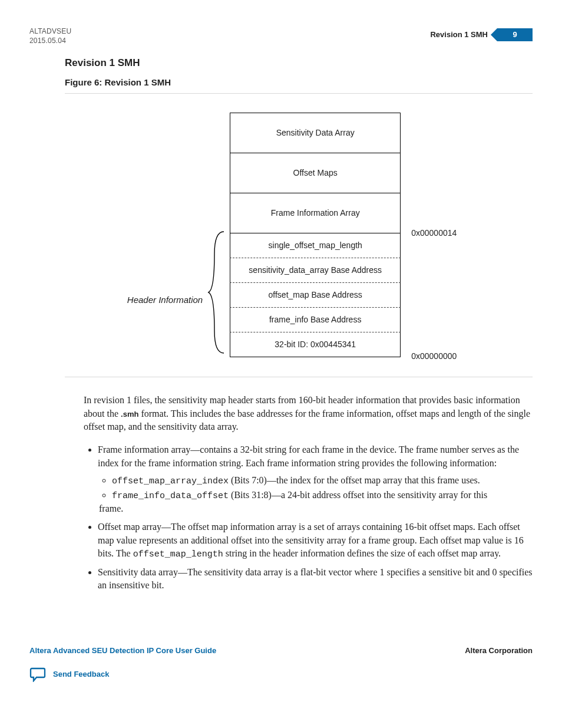 The image size is (562, 728). What do you see at coordinates (434, 357) in the screenshot?
I see `addr-lower: 0x00000000` at bounding box center [434, 357].